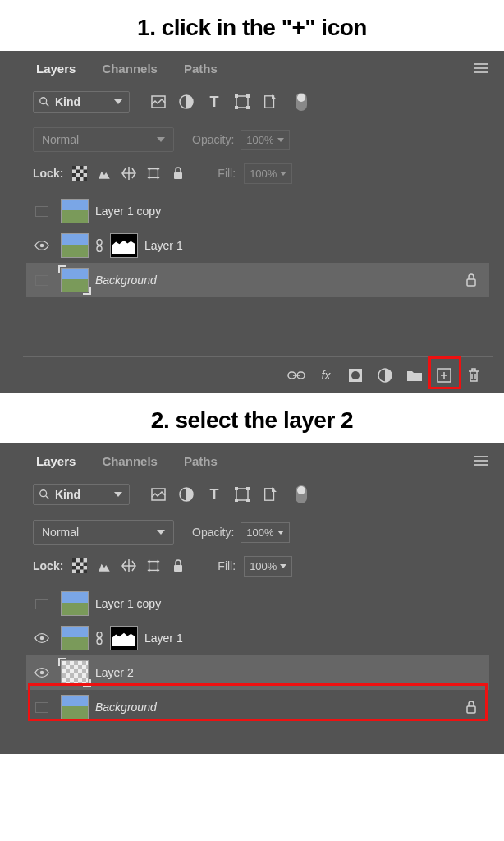 This screenshot has height=841, width=504. What do you see at coordinates (326, 375) in the screenshot?
I see `fx-icon: fx` at bounding box center [326, 375].